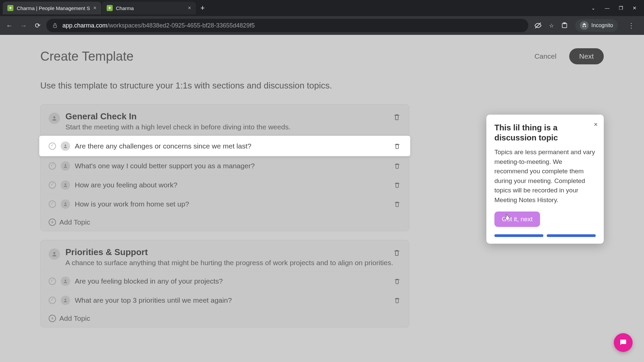 Image resolution: width=644 pixels, height=362 pixels. Describe the element at coordinates (322, 86) in the screenshot. I see `page-subtitle: Use this template to structure your 1:1s…` at that location.